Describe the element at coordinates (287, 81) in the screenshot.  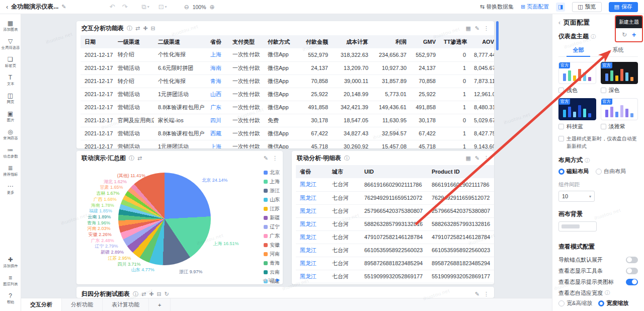
I see `table-row: 2021-12-17转介绍个性化海报青海一次性付款微信App70,85839,0…` at that location.